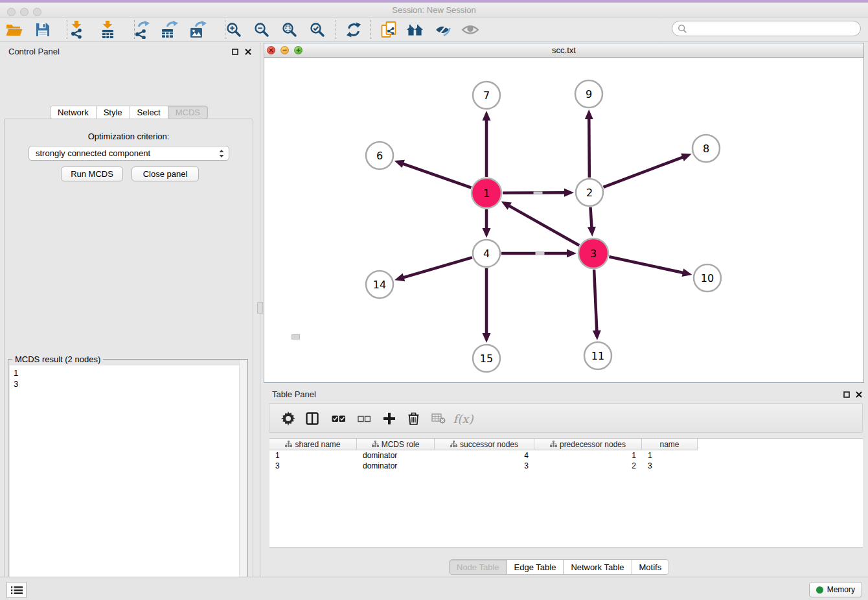 The width and height of the screenshot is (868, 600). Describe the element at coordinates (566, 499) in the screenshot. I see `table-body: 1dominator4113dominator323` at that location.